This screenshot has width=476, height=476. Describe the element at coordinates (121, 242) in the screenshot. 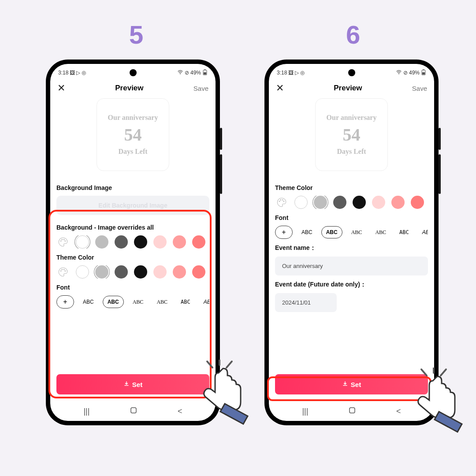

I see `bg-swatch-darkgrey` at that location.